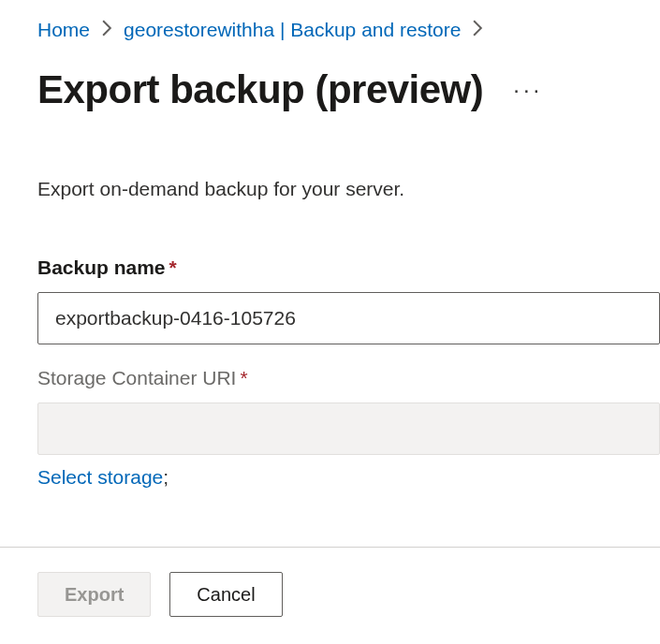 This screenshot has height=644, width=660. What do you see at coordinates (348, 429) in the screenshot?
I see `storage-uri-input` at bounding box center [348, 429].